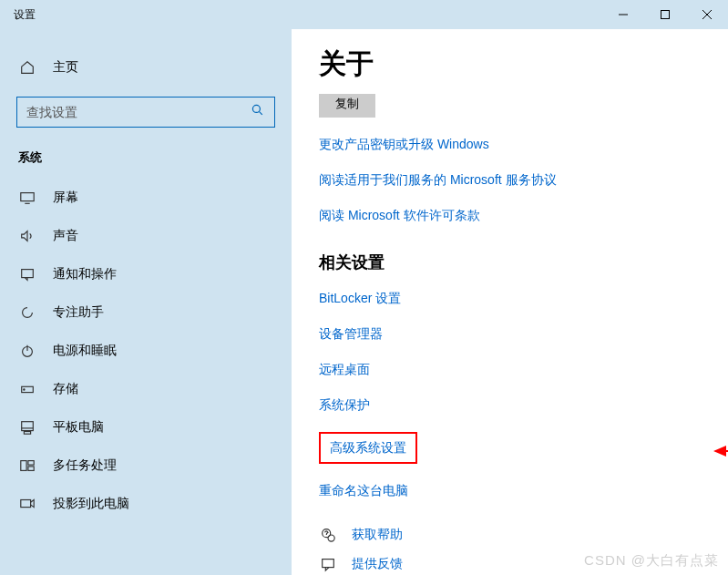 This screenshot has width=728, height=575. What do you see at coordinates (27, 351) in the screenshot?
I see `power-icon` at bounding box center [27, 351].